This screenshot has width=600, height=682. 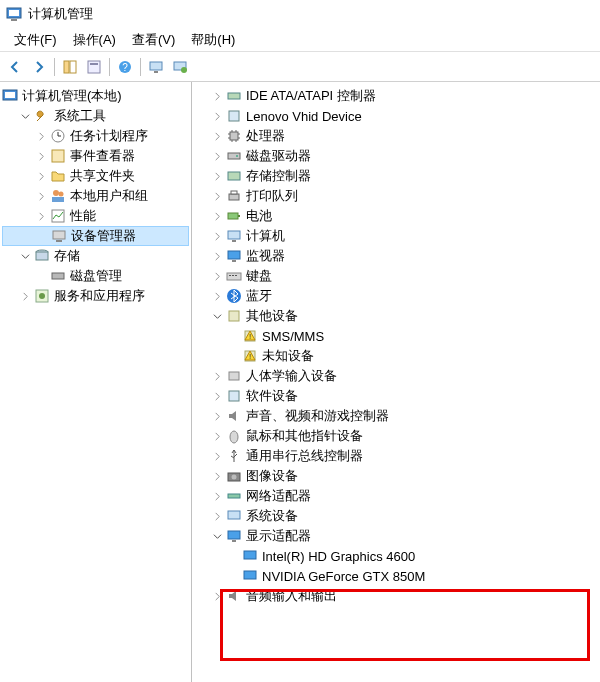 I want to click on device-category-imaging: 图像设备, so click(x=396, y=476).